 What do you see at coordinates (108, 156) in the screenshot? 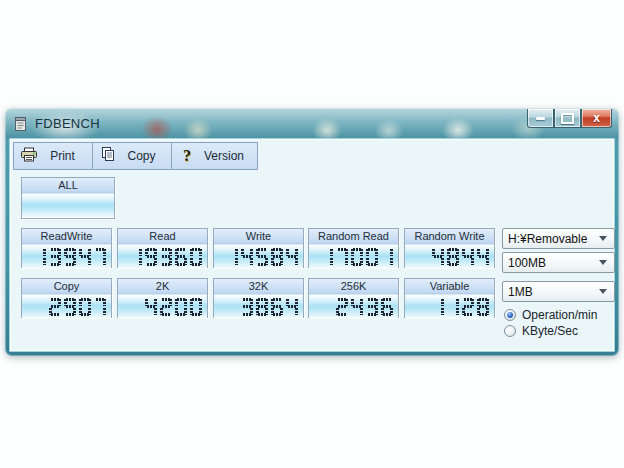
I see `copy-icon` at bounding box center [108, 156].